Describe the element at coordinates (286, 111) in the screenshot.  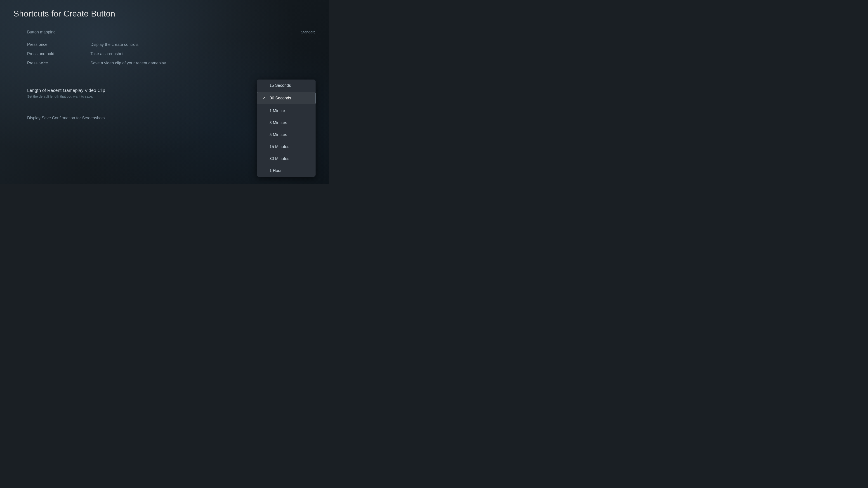
I see `dropdown-option-2: 1 Minute` at that location.